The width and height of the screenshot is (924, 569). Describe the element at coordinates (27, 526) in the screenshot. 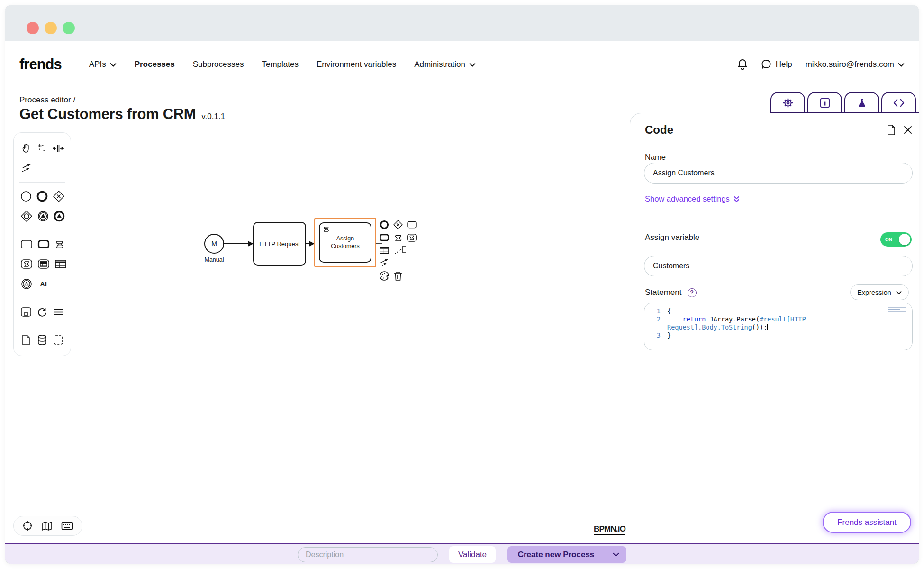

I see `reset-viewport-icon` at that location.